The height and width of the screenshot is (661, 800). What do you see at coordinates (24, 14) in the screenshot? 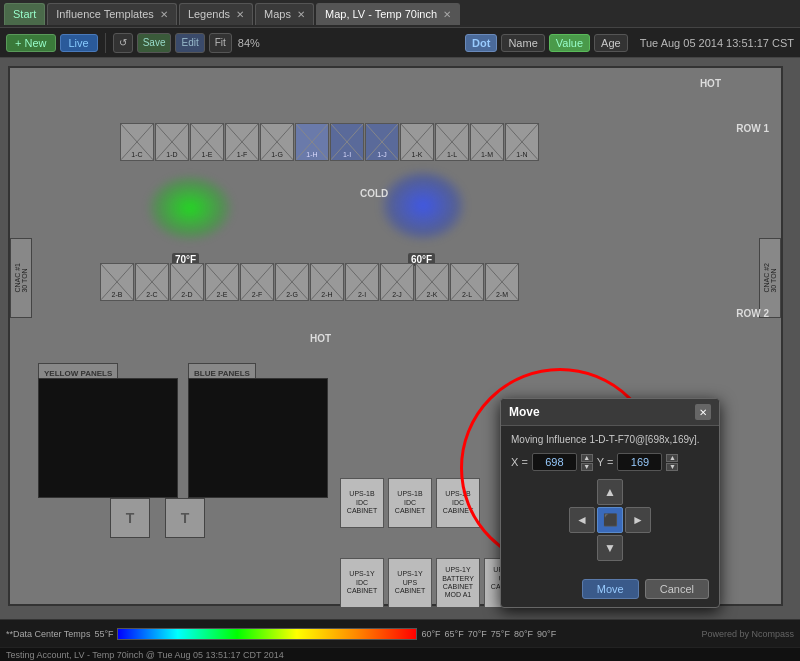
I see `tab-start-label: Start` at bounding box center [24, 14].